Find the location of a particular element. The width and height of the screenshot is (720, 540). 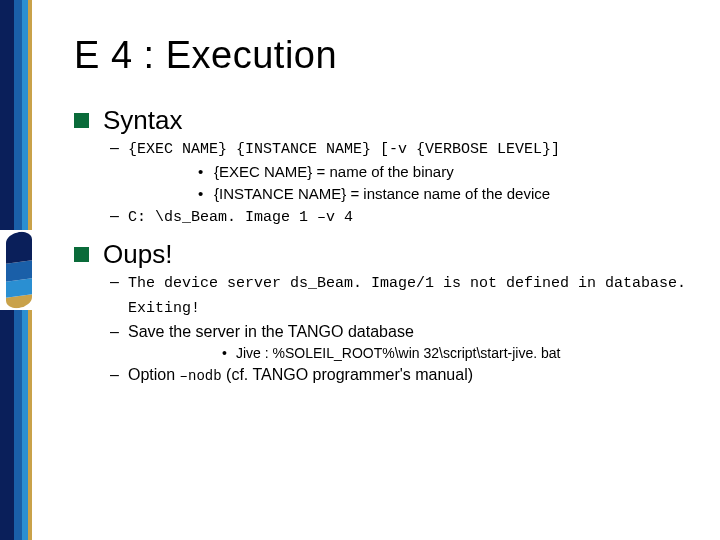

option-nodb-code: –nodb is located at coordinates (201, 376).